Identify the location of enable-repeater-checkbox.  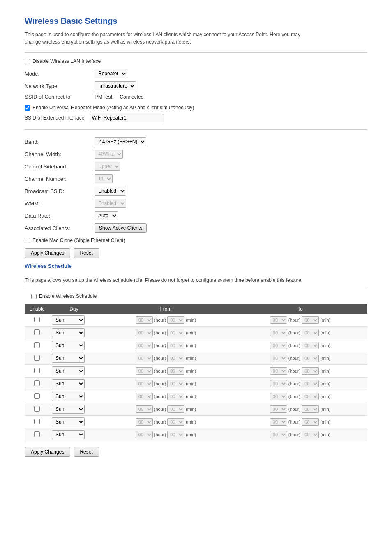
(27, 108).